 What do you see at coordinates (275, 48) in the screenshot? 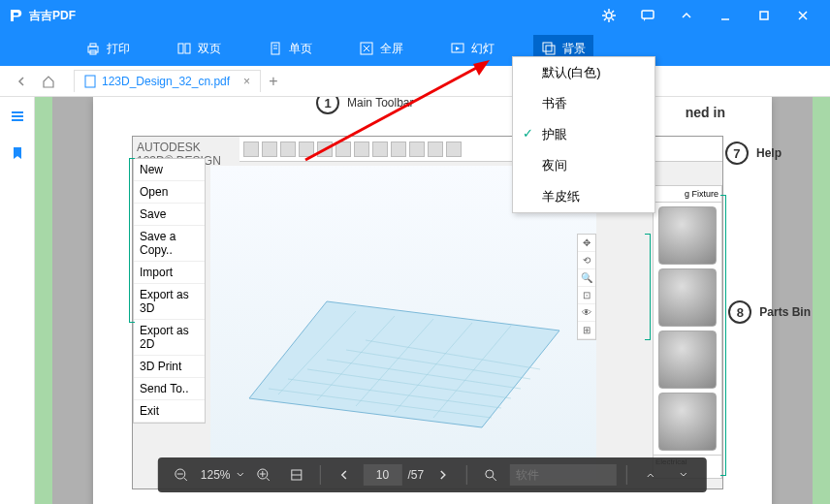
I see `singlepage-icon` at bounding box center [275, 48].